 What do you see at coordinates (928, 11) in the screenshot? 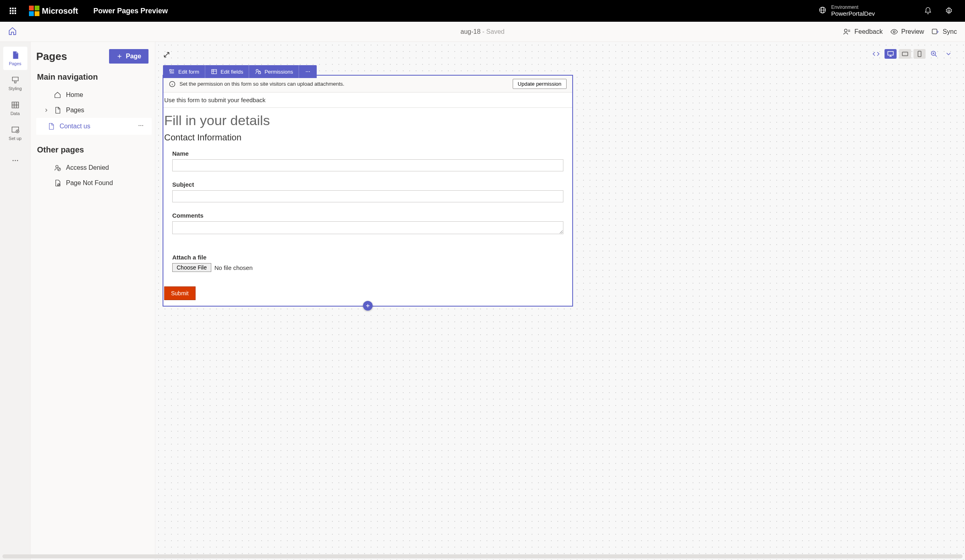
I see `notifications-button` at bounding box center [928, 11].